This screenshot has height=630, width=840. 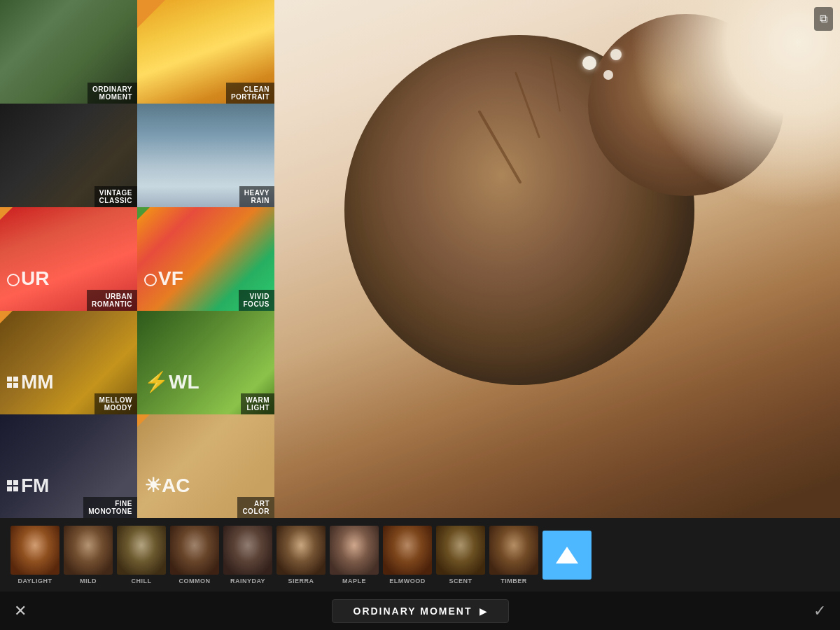 I want to click on filter-label-sierra: SIERRA, so click(x=301, y=581).